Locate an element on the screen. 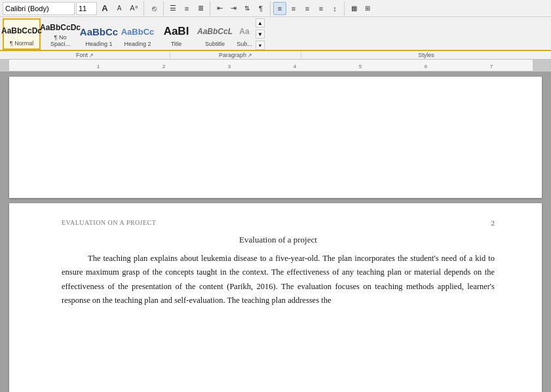 This screenshot has width=551, height=392. styles-scroll-down: ▼ is located at coordinates (260, 34).